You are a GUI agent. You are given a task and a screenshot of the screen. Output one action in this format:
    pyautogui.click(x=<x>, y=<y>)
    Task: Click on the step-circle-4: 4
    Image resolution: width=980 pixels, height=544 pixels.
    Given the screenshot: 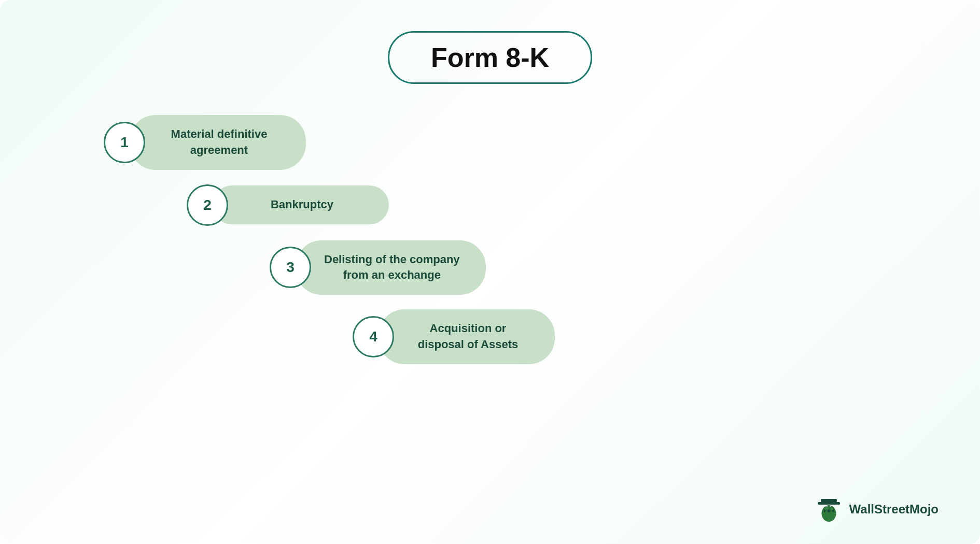 What is the action you would take?
    pyautogui.click(x=373, y=337)
    